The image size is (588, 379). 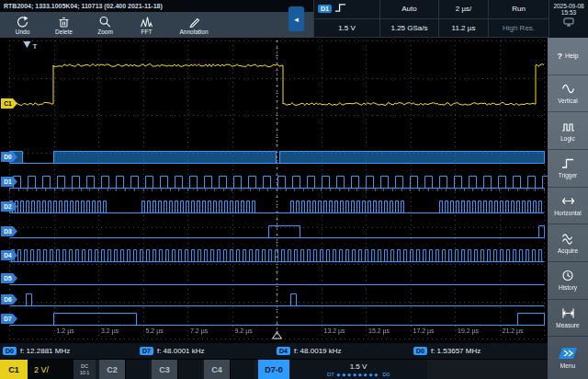 I want to click on collapse-arrow-icon: ◂, so click(x=296, y=19).